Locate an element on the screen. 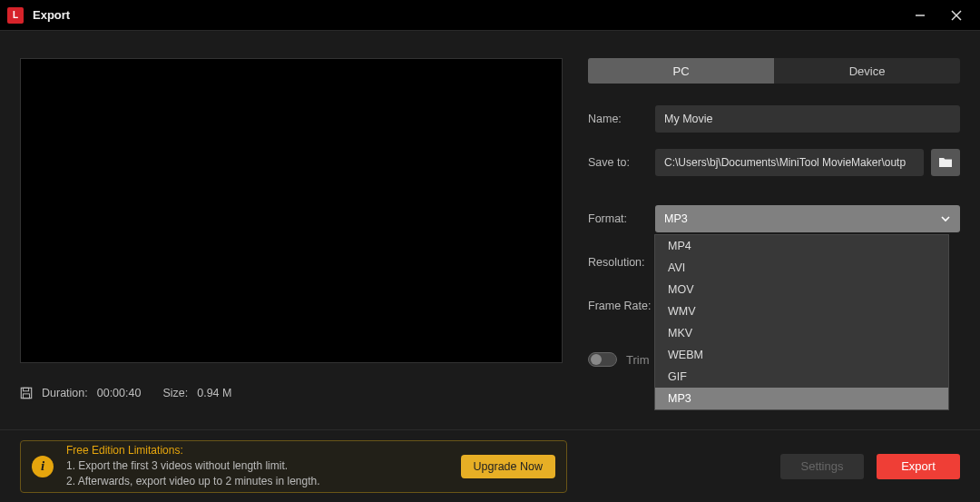  tab-device: Device is located at coordinates (867, 71).